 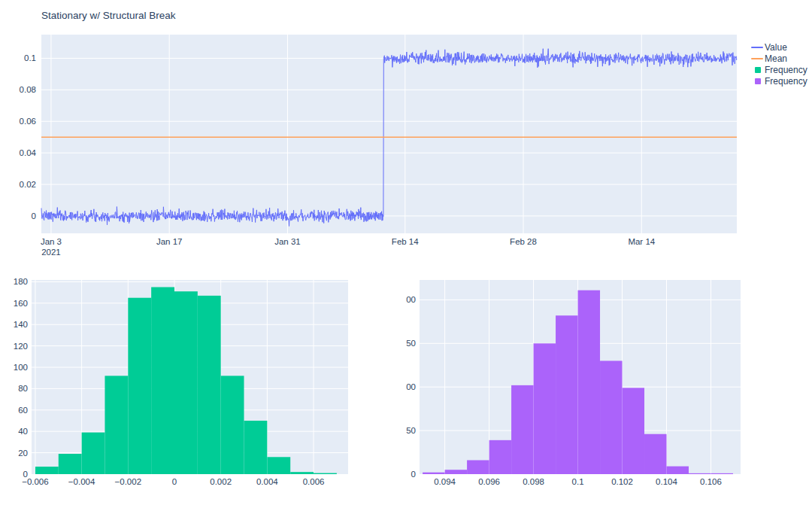 I want to click on y-tick-label: 0.02, so click(x=28, y=184).